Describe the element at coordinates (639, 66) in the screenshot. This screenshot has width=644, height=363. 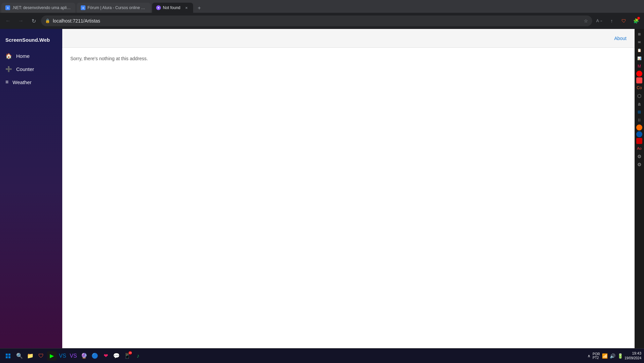
I see `right-icon-5: M` at that location.